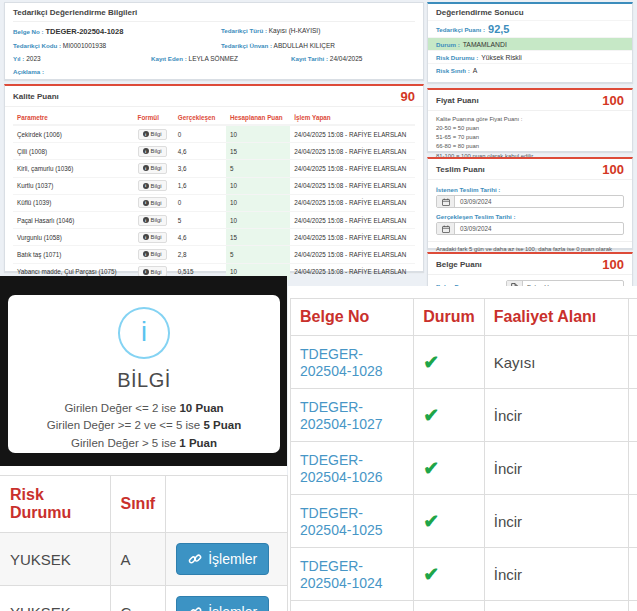 Image resolution: width=637 pixels, height=611 pixels. I want to click on istenen-teslim-value: 03/09/2024, so click(539, 202).